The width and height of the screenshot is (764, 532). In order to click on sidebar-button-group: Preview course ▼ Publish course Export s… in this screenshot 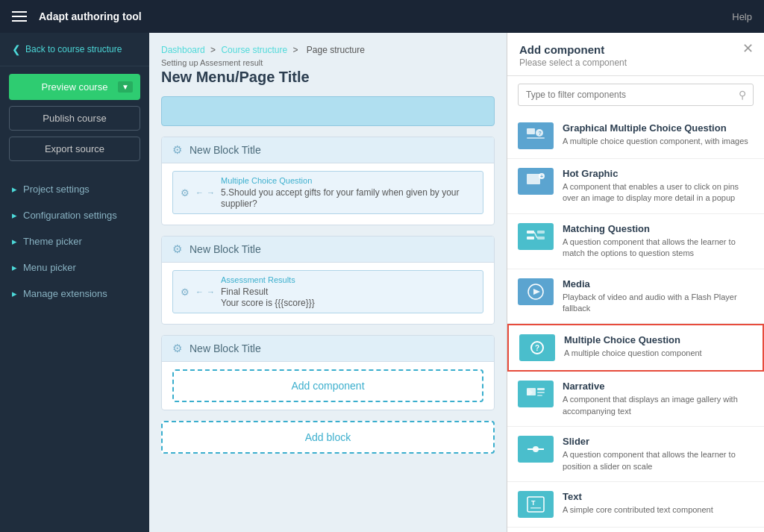, I will do `click(75, 118)`.